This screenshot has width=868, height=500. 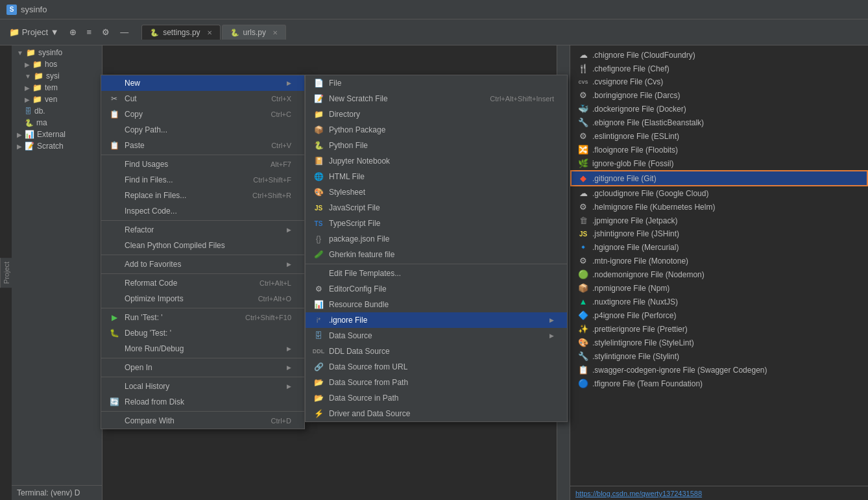 What do you see at coordinates (436, 223) in the screenshot?
I see `new-ts-item: TS TypeScript File` at bounding box center [436, 223].